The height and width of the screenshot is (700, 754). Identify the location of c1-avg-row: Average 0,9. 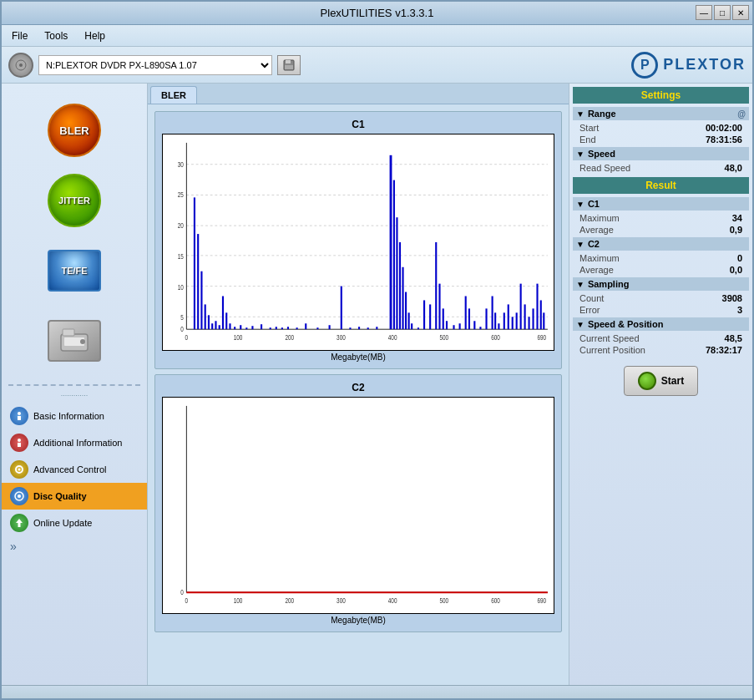
(661, 230).